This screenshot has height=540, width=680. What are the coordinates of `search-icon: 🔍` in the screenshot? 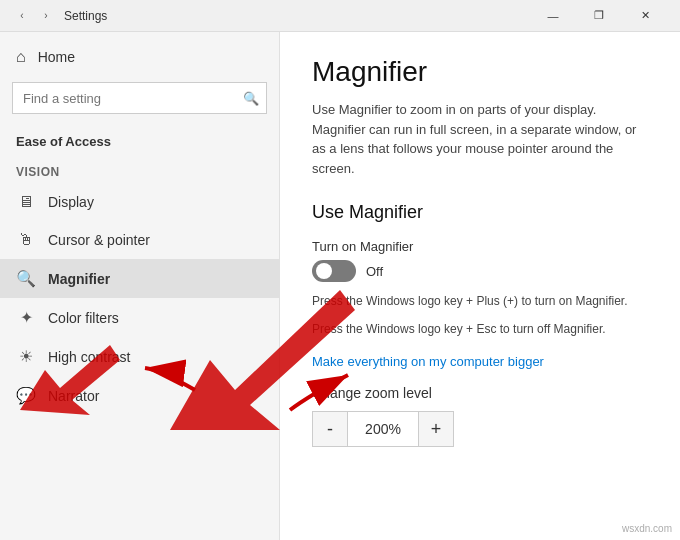 It's located at (251, 98).